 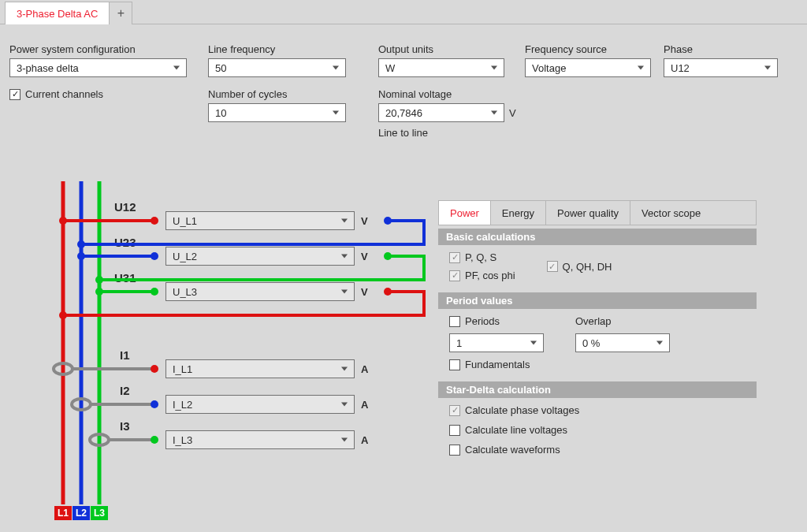 What do you see at coordinates (121, 13) in the screenshot?
I see `tab-add-button: +` at bounding box center [121, 13].